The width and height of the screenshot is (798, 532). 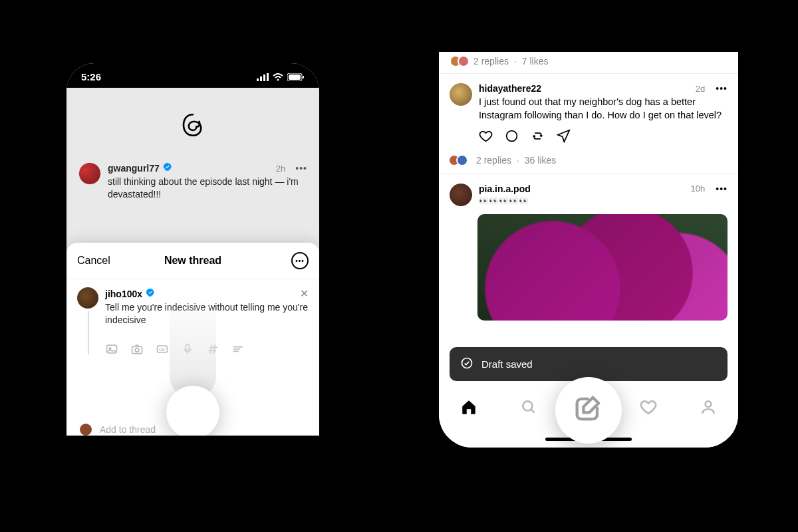 I want to click on poll-icon, so click(x=238, y=350).